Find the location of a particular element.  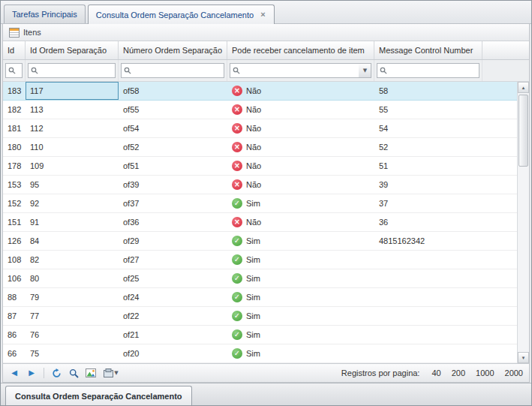

filter-text-numero-ordem-separacao is located at coordinates (177, 71).